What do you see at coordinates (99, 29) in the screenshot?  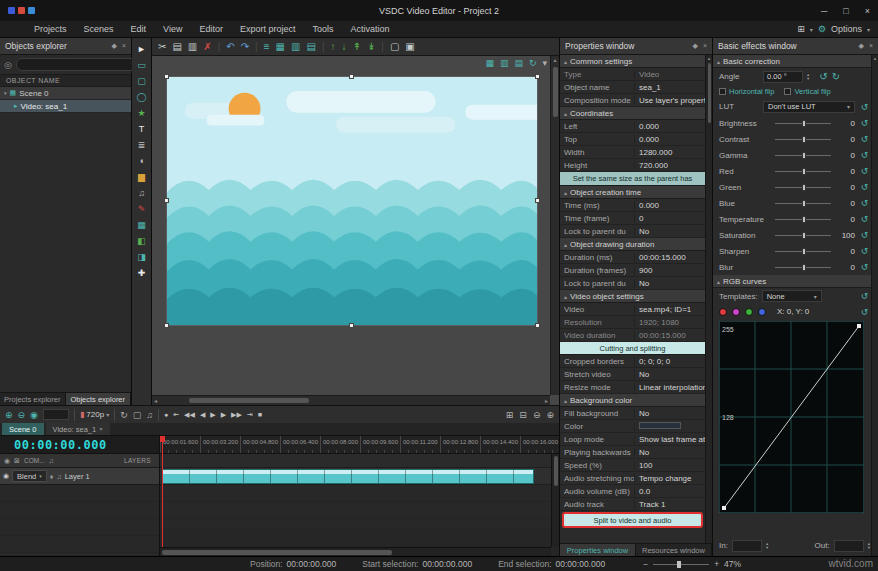 I see `menu-item: Scenes` at bounding box center [99, 29].